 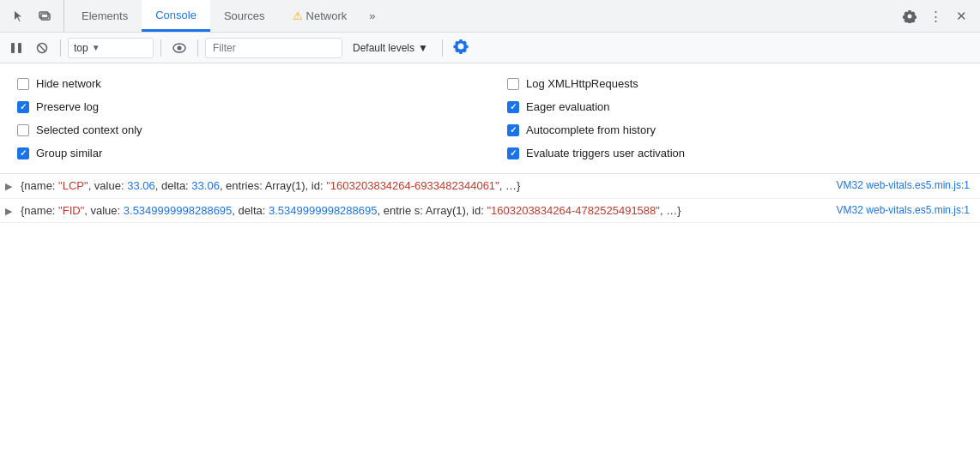 What do you see at coordinates (735, 118) in the screenshot?
I see `settings-right-column: Log XMLHttpRequestsEager evaluationAutoc…` at bounding box center [735, 118].